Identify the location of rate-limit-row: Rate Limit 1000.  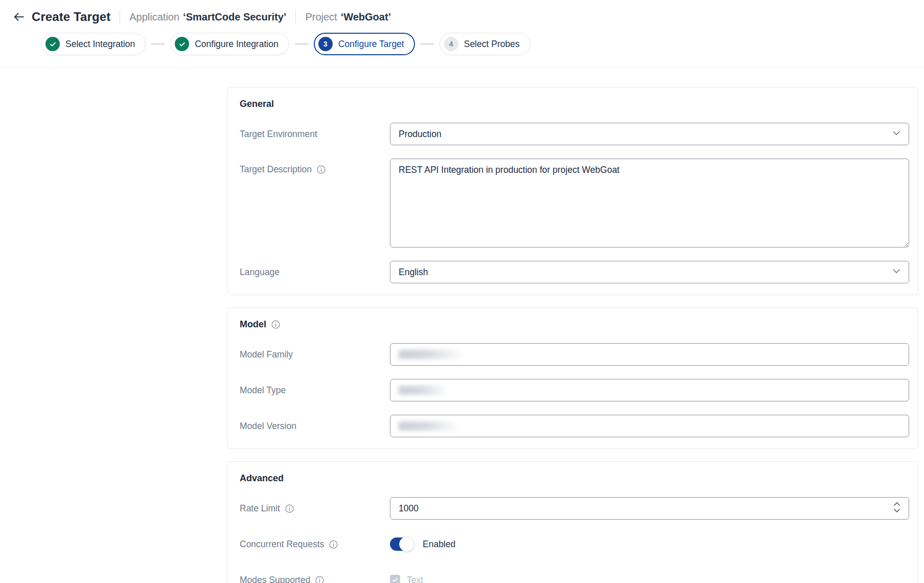
(574, 508).